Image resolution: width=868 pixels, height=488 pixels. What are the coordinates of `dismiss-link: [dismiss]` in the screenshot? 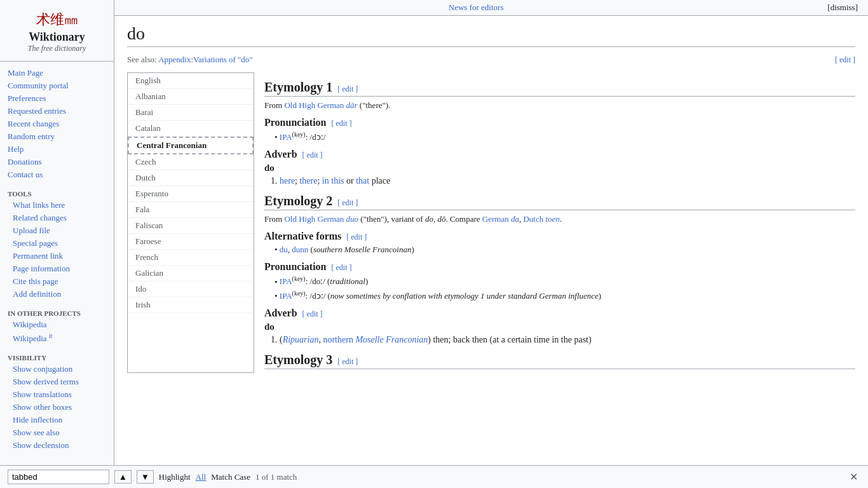 It's located at (843, 8).